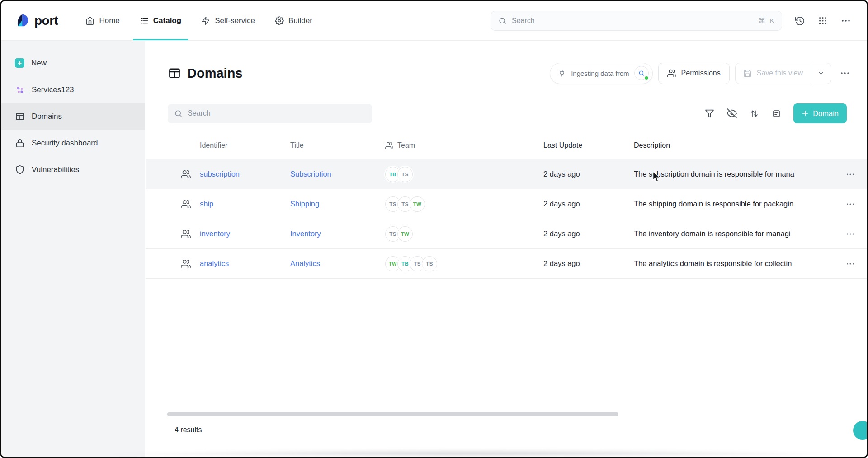 Image resolution: width=868 pixels, height=458 pixels. What do you see at coordinates (73, 89) in the screenshot?
I see `sidebar-item-services123: Services123` at bounding box center [73, 89].